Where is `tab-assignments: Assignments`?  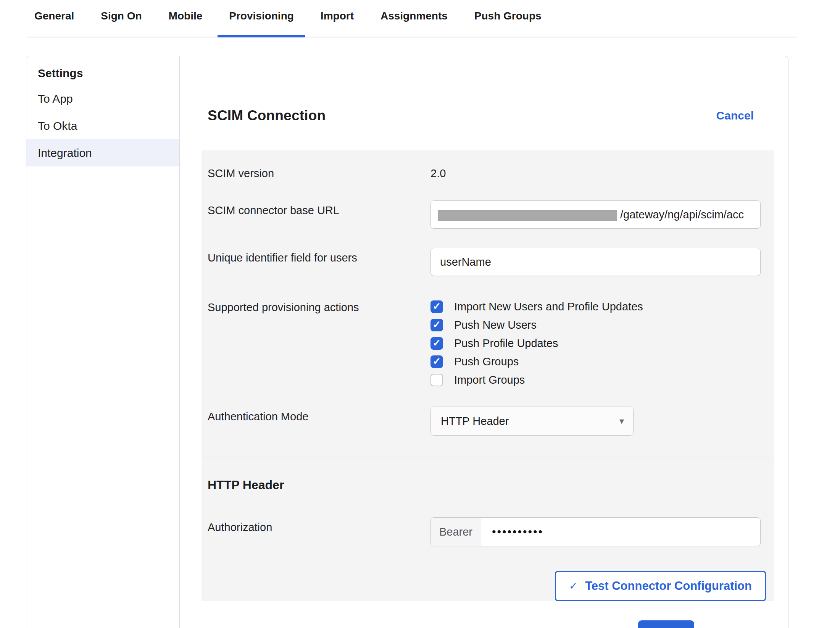 tab-assignments: Assignments is located at coordinates (414, 18).